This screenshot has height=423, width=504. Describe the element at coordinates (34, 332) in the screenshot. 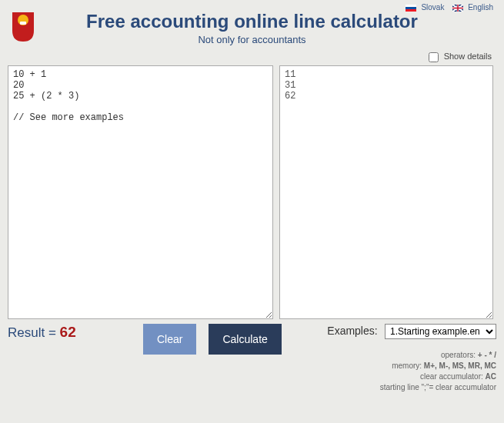

I see `result-label: Result =` at that location.